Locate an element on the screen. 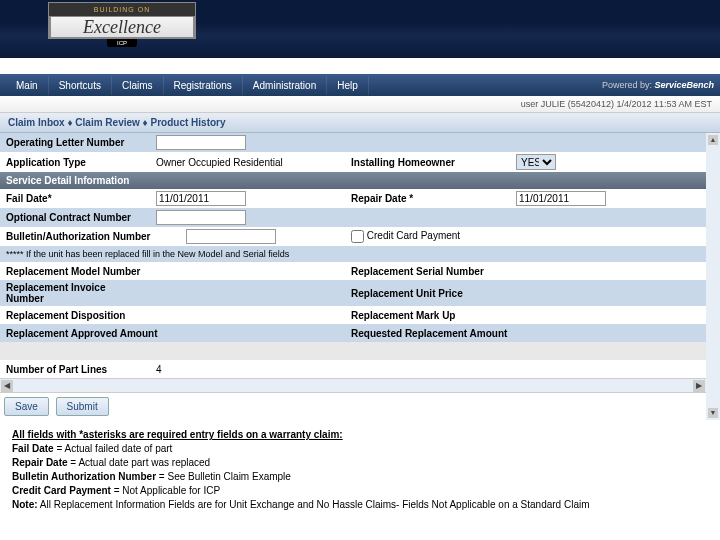 The height and width of the screenshot is (540, 720). powered-label: Powered by: is located at coordinates (627, 85).